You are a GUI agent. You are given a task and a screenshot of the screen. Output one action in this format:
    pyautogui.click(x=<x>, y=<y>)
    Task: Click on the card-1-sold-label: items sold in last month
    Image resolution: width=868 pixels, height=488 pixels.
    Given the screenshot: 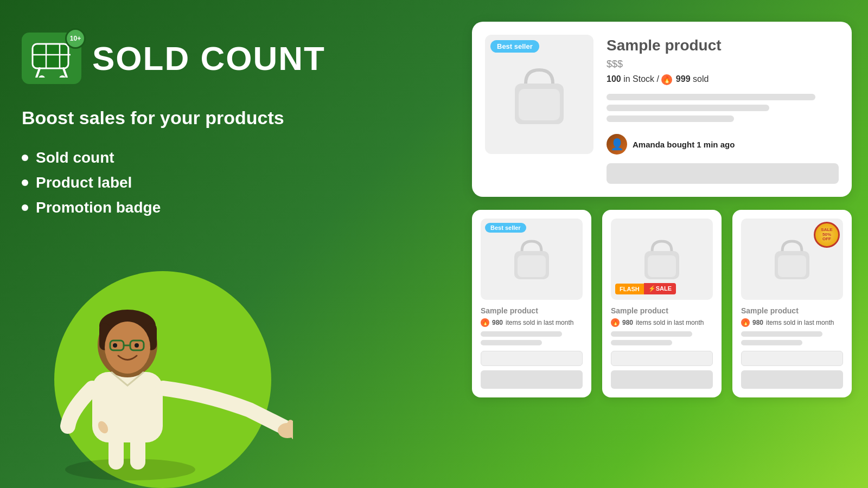 What is the action you would take?
    pyautogui.click(x=539, y=323)
    